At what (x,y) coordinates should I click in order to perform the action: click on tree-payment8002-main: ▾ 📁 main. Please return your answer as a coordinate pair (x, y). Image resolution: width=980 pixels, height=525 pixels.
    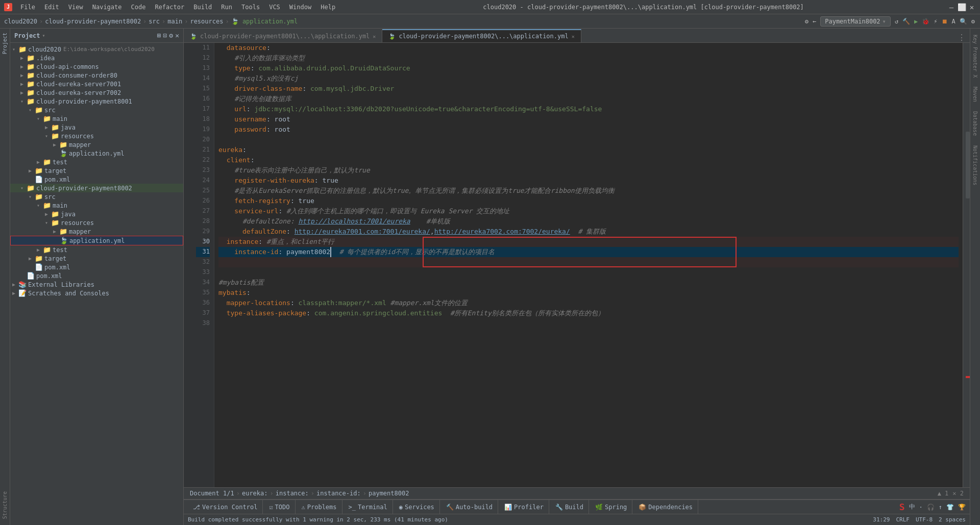
    Looking at the image, I should click on (97, 205).